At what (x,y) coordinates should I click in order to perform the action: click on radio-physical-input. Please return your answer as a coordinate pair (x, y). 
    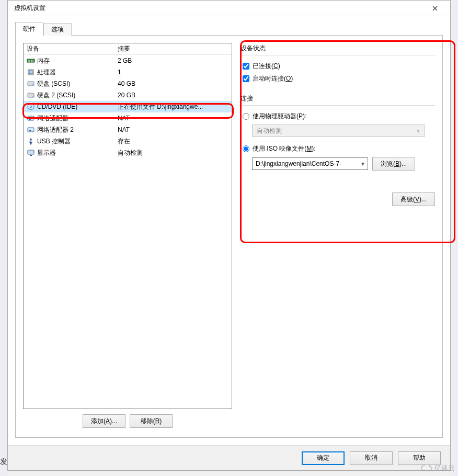
    Looking at the image, I should click on (246, 116).